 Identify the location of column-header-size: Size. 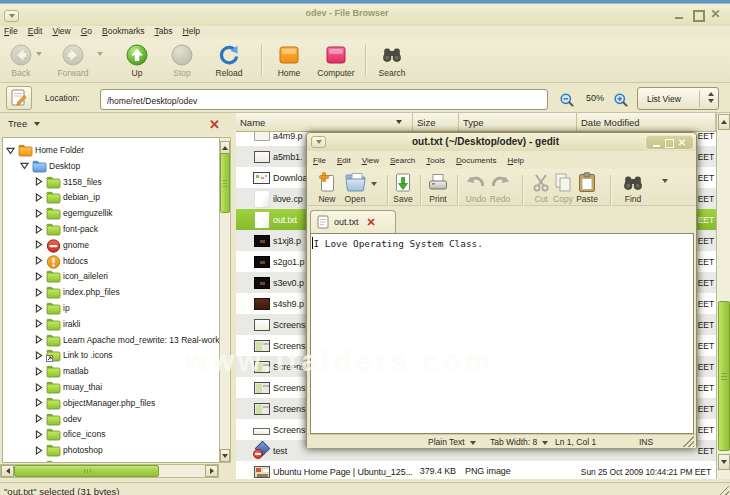
(436, 122).